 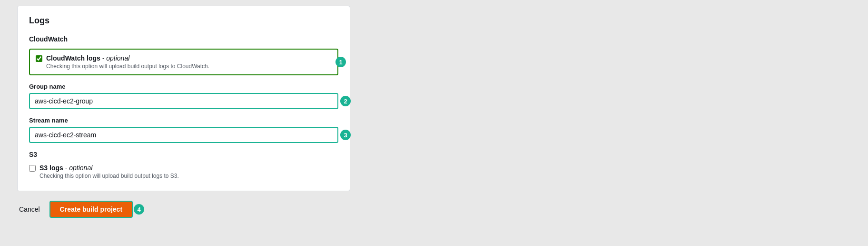 I want to click on stream-name-field-group: Stream name 3, so click(x=184, y=130).